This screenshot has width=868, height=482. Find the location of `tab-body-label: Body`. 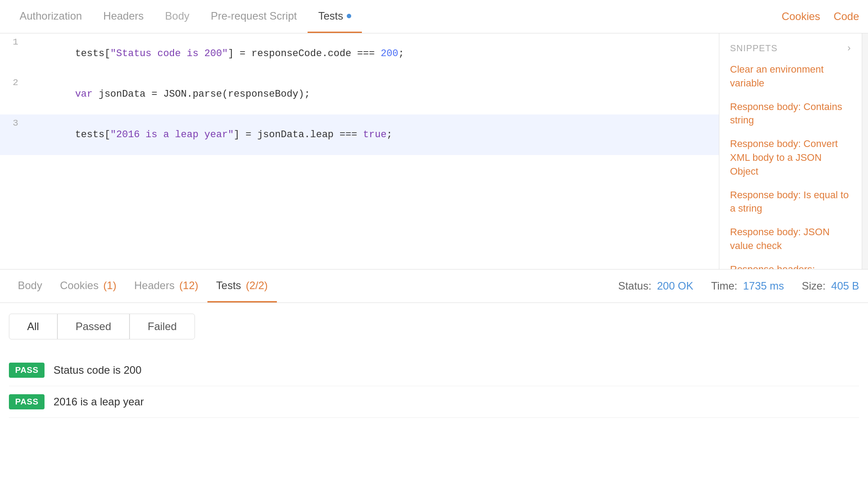

tab-body-label: Body is located at coordinates (177, 16).